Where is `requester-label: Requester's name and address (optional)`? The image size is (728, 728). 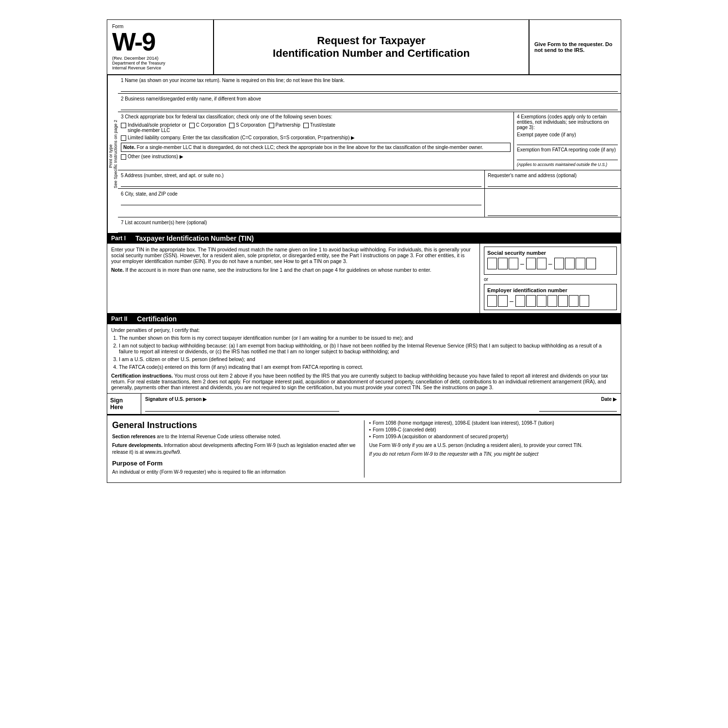
requester-label: Requester's name and address (optional) is located at coordinates (532, 176).